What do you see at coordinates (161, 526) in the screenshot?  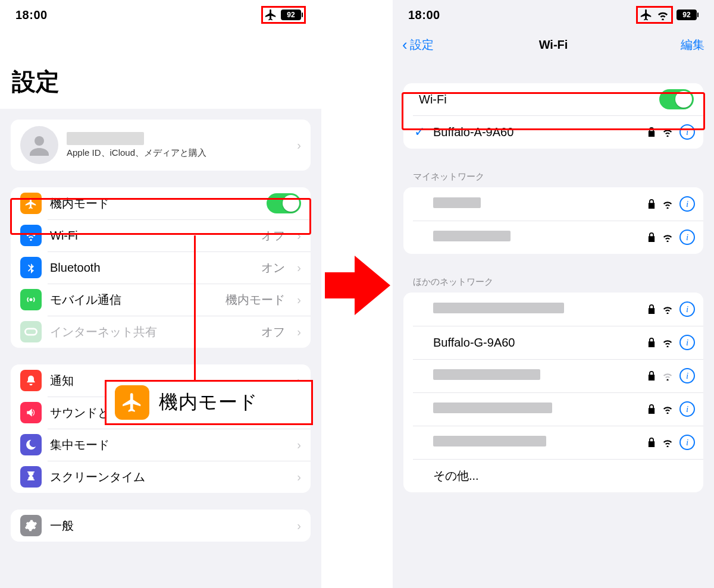 I see `general-row: 一般 ›` at bounding box center [161, 526].